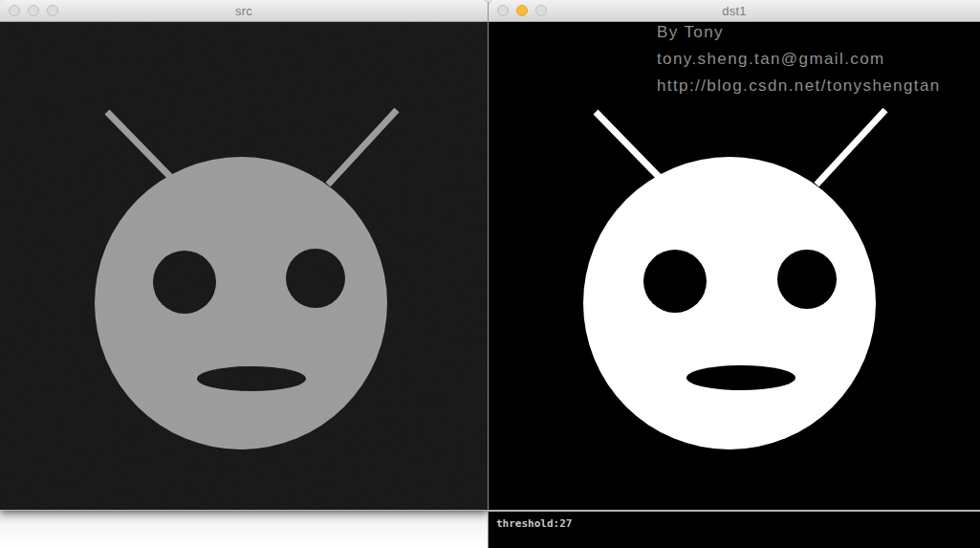  Describe the element at coordinates (799, 86) in the screenshot. I see `watermark-line-url: http://blog.csdn.net/tonyshengtan` at that location.